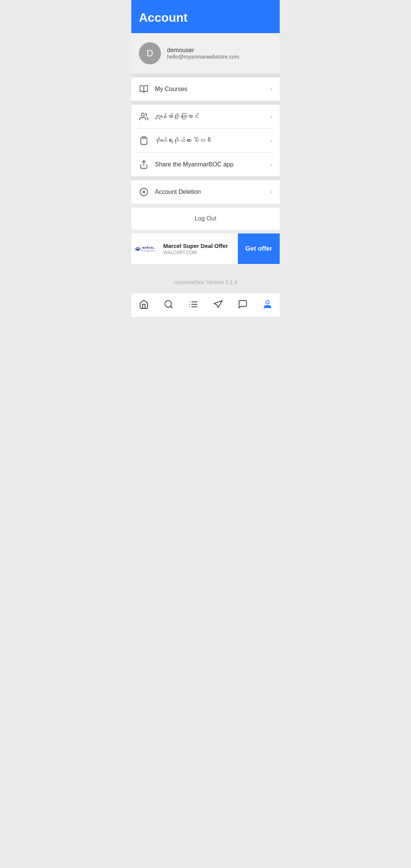  I want to click on header: Account, so click(206, 17).